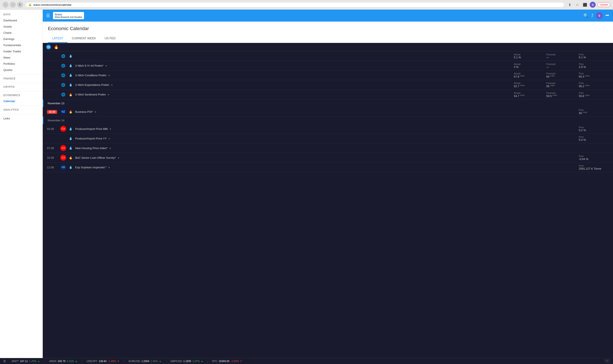 The image size is (613, 364). What do you see at coordinates (21, 21) in the screenshot?
I see `sidebar-item-dashboard: Dashboard` at bounding box center [21, 21].